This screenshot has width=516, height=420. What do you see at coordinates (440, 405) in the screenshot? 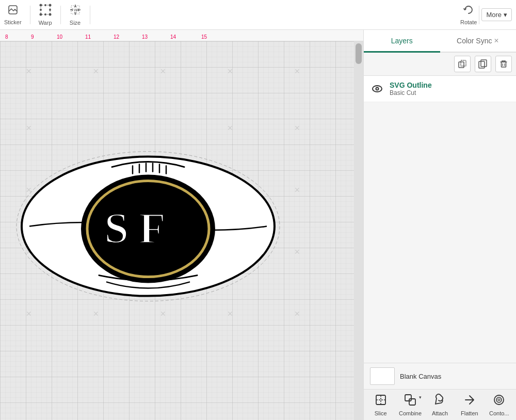
I see `attach-button: Attach` at bounding box center [440, 405].